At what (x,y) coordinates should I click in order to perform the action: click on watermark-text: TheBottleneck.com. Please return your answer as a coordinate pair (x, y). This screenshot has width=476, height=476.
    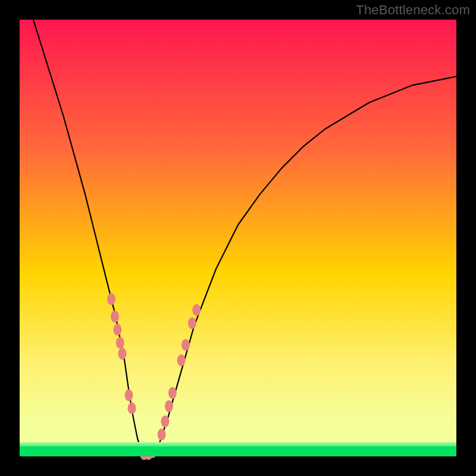
    Looking at the image, I should click on (413, 10).